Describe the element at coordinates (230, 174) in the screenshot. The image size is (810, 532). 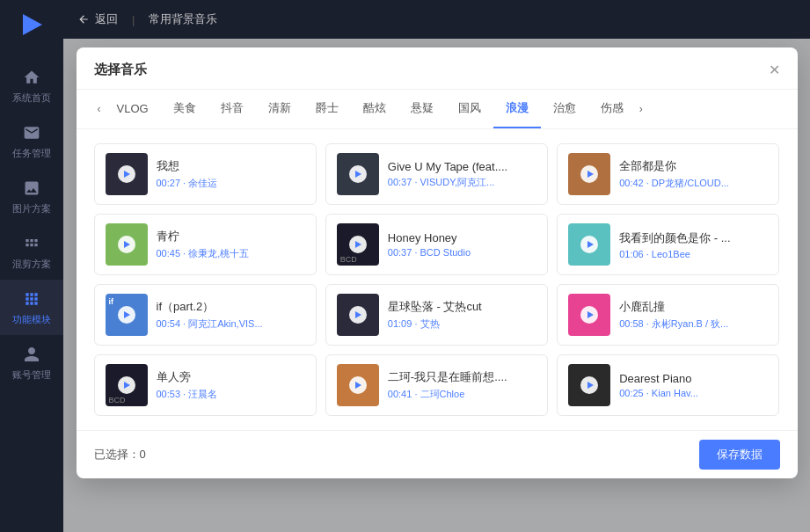
I see `song-info: 我想 00:27 · 余佳运` at that location.